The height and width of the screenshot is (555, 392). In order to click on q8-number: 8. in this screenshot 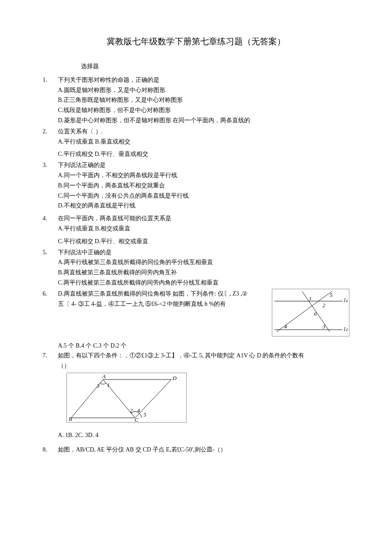, I will do `click(49, 450)`.